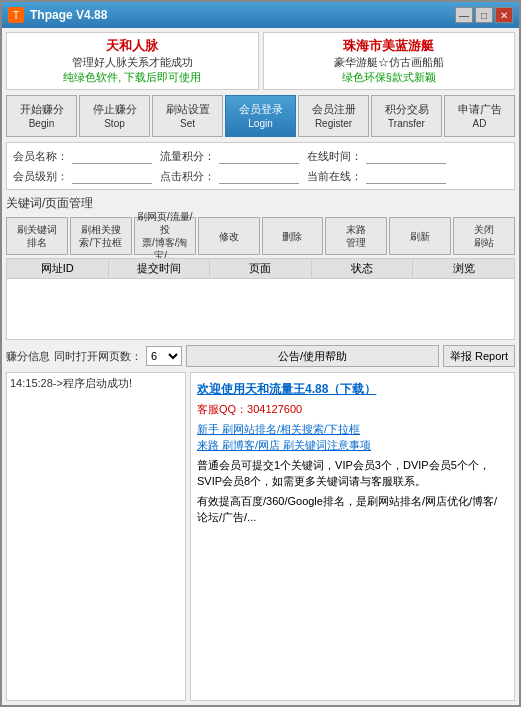 This screenshot has height=707, width=521. What do you see at coordinates (165, 236) in the screenshot?
I see `kw-btn-2: 刷网页/流量/投 票/博客/淘宝/...` at bounding box center [165, 236].